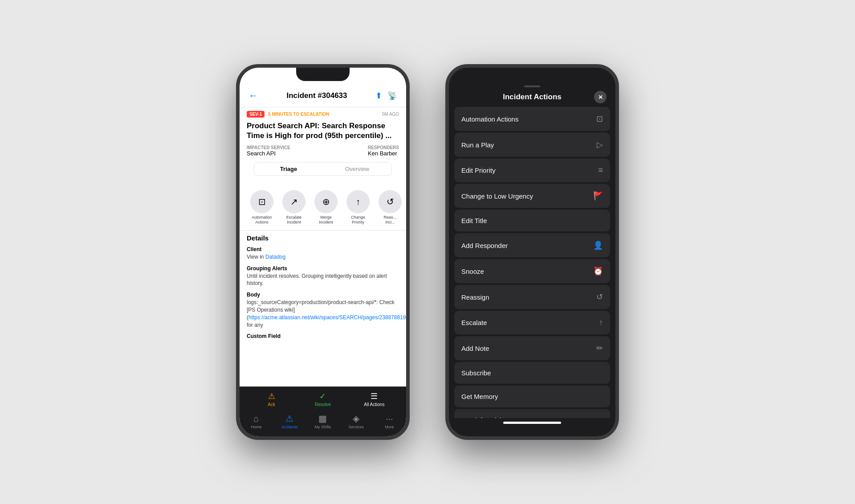  I want to click on action-item-snooze: Snooze ⏰, so click(532, 271).